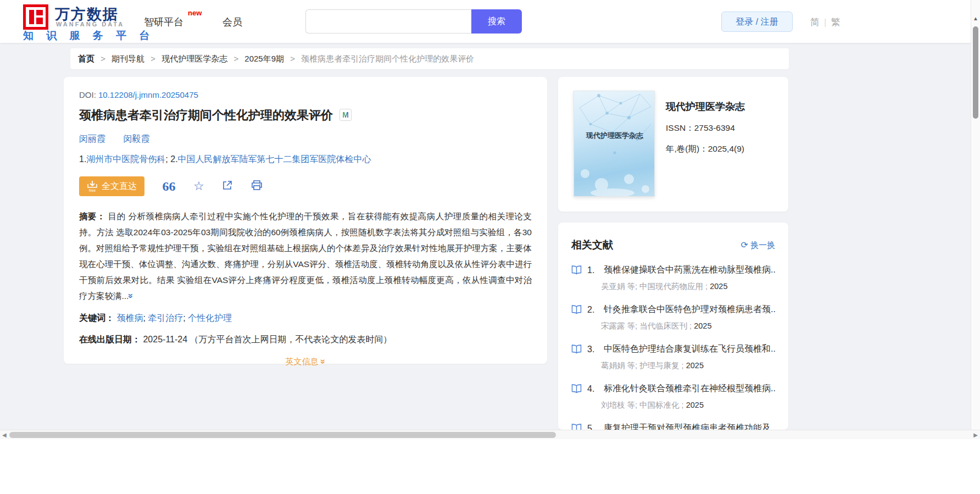 The height and width of the screenshot is (494, 980). I want to click on journal-cover: 现代护理医学杂志, so click(614, 144).